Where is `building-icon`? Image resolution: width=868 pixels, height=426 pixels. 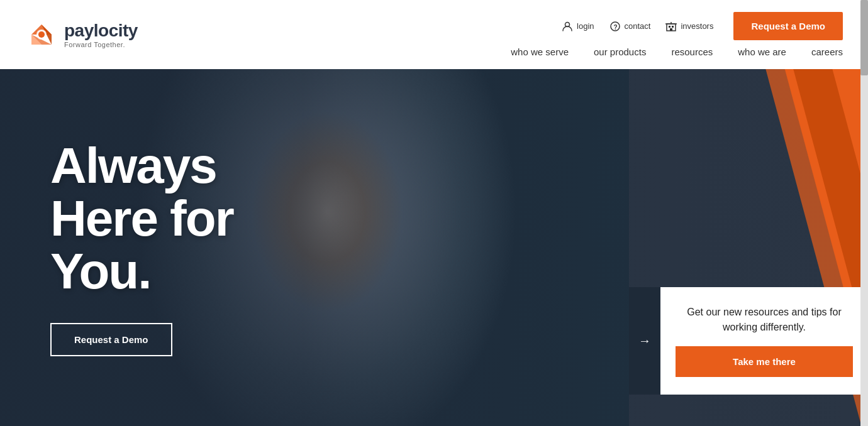
building-icon is located at coordinates (671, 26).